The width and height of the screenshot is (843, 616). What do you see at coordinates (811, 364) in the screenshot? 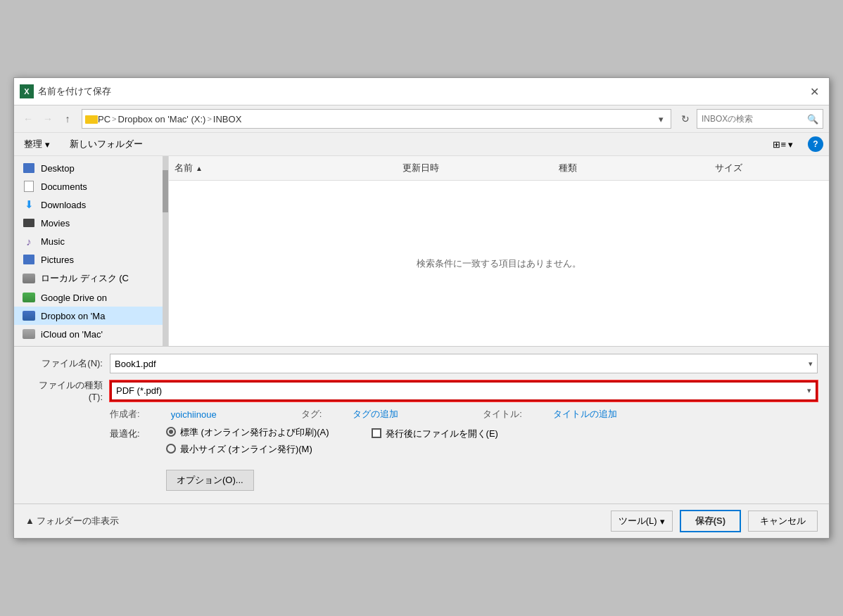
I see `filename-dropdown: ▾` at bounding box center [811, 364].